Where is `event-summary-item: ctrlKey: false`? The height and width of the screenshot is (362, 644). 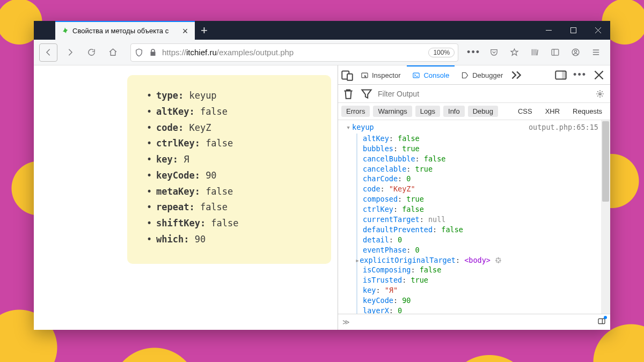
event-summary-item: ctrlKey: false is located at coordinates (233, 144).